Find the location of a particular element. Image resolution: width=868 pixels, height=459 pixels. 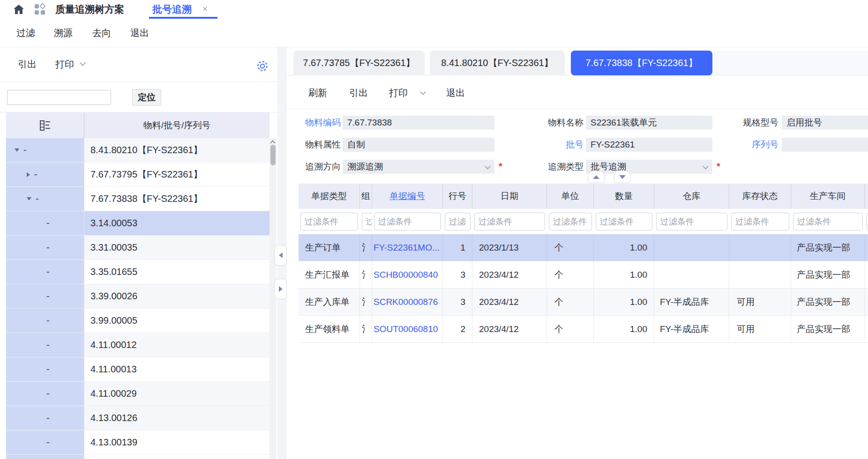

col-stock-status: 库存状态 is located at coordinates (760, 196).